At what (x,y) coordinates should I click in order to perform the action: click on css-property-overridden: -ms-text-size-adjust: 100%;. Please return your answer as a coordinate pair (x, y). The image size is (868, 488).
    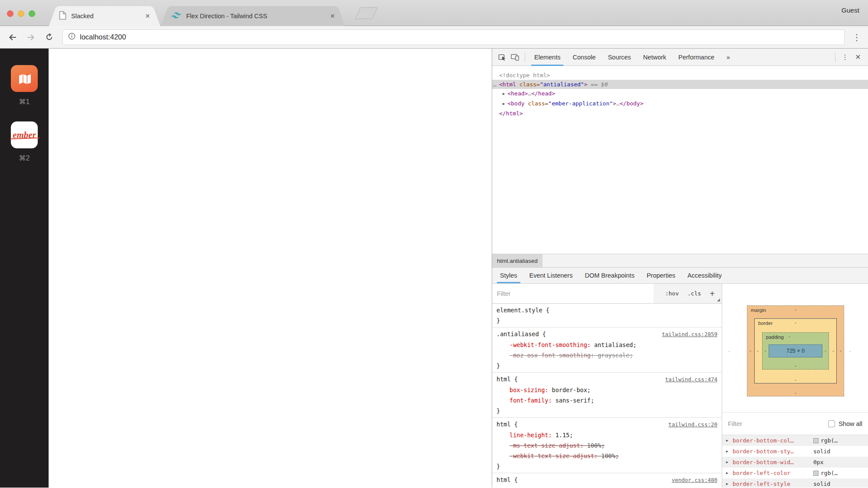
    Looking at the image, I should click on (607, 445).